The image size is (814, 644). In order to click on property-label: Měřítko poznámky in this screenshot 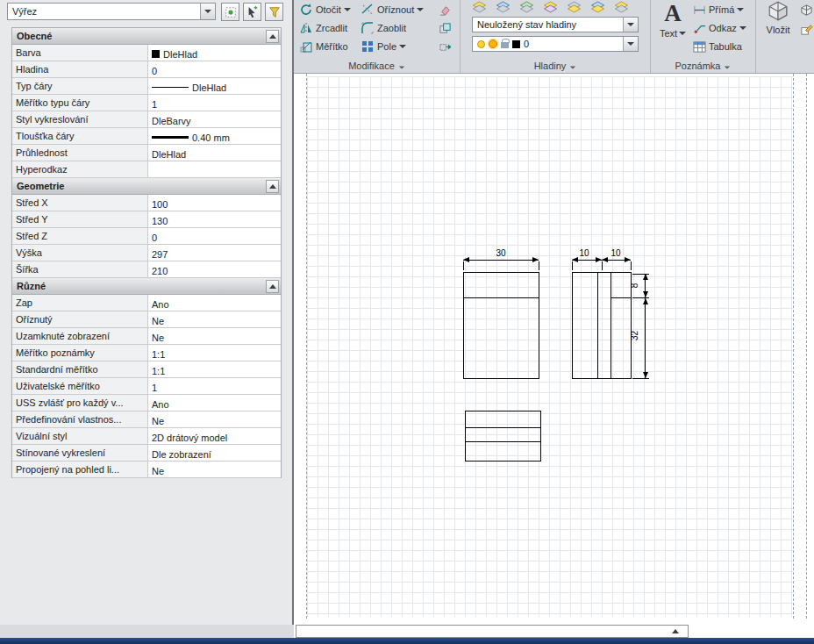, I will do `click(81, 353)`.